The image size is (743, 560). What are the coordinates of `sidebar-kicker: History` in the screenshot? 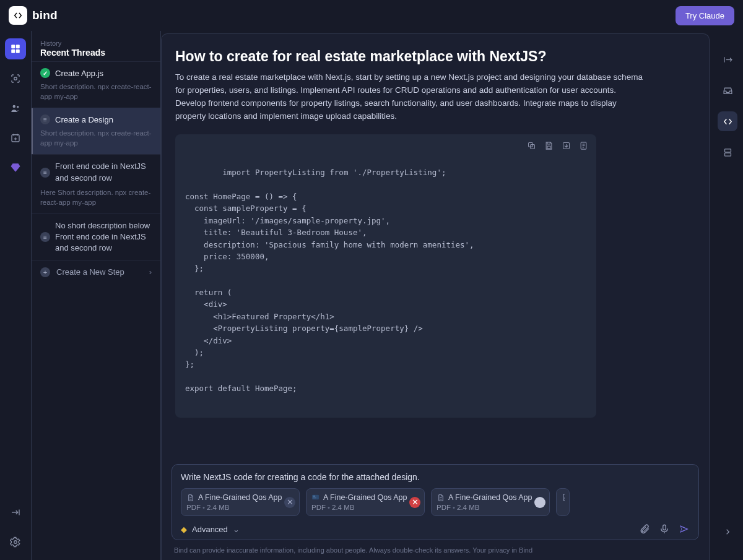 It's located at (96, 43).